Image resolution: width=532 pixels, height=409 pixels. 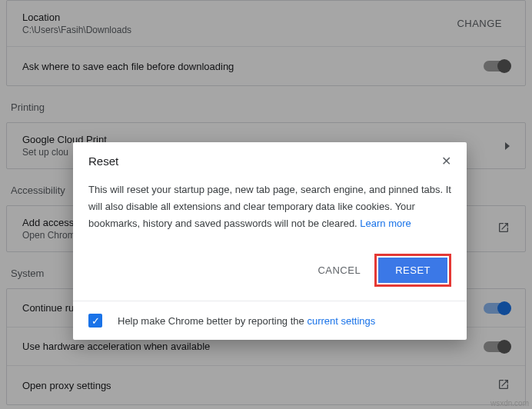 What do you see at coordinates (246, 321) in the screenshot?
I see `dialog-footer-text: Help make Chrome better by reporting the…` at bounding box center [246, 321].